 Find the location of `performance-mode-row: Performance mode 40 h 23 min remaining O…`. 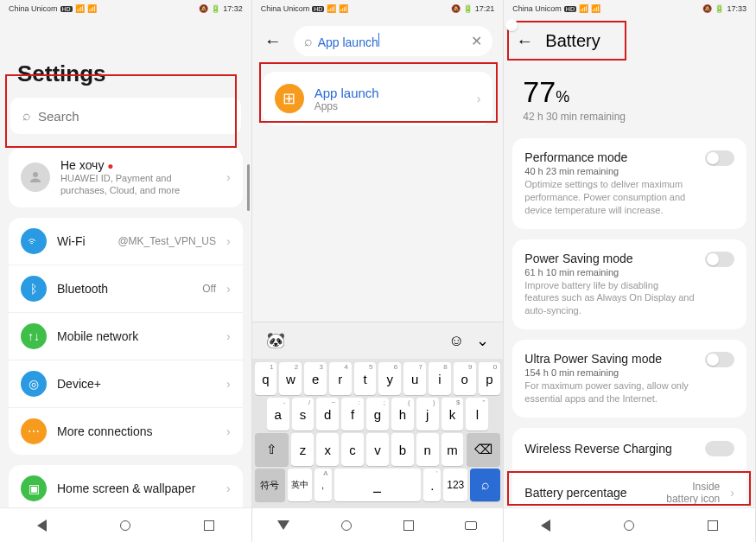

performance-mode-row: Performance mode 40 h 23 min remaining O… is located at coordinates (629, 183).